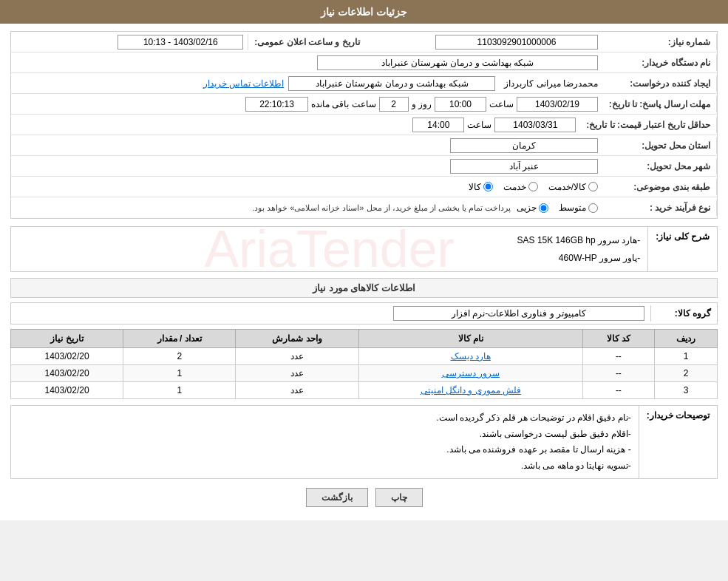 This screenshot has width=728, height=581. What do you see at coordinates (568, 187) in the screenshot?
I see `radio-kala-khadamat-label: کالا/خدمت` at bounding box center [568, 187].